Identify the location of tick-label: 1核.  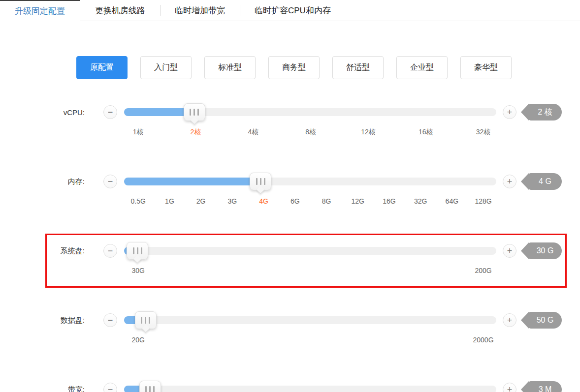
(138, 132).